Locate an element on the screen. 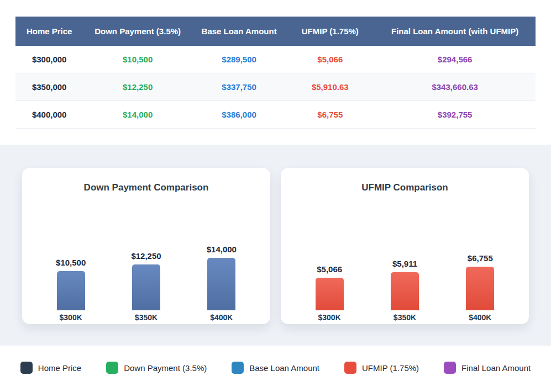 This screenshot has height=392, width=551. bar-value-label: $14,000 is located at coordinates (222, 250).